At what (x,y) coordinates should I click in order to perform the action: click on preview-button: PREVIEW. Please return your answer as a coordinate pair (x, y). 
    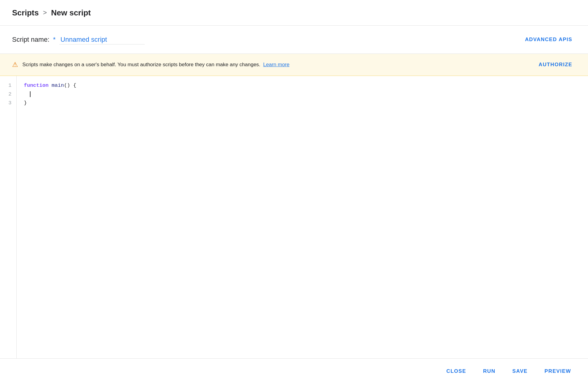
    Looking at the image, I should click on (558, 371).